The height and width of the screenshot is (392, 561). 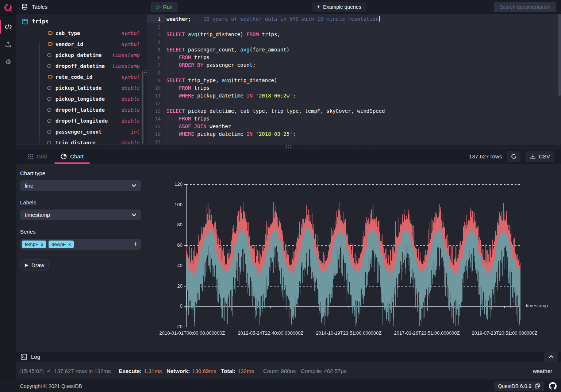 What do you see at coordinates (8, 27) in the screenshot?
I see `code-icon` at bounding box center [8, 27].